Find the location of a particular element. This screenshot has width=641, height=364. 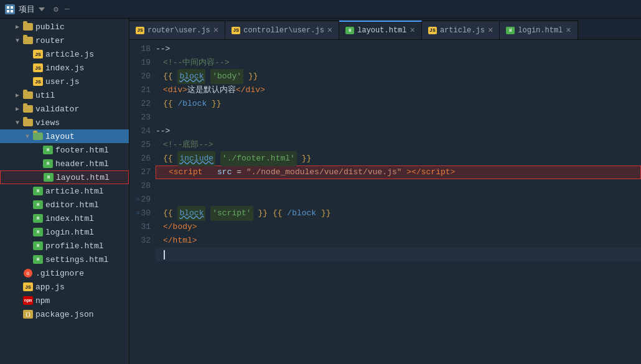

sidebar-item-router-index: JS index.js is located at coordinates (65, 68).